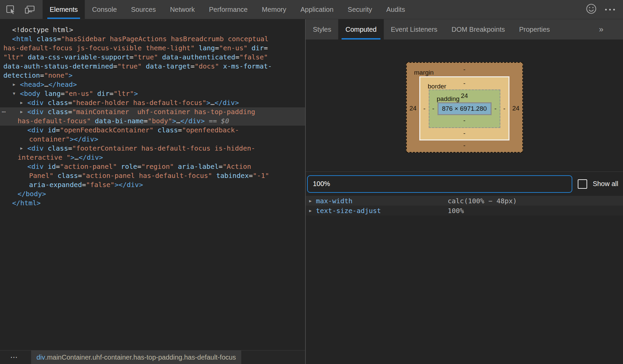 The width and height of the screenshot is (623, 364). I want to click on tab-elements: Elements, so click(64, 9).